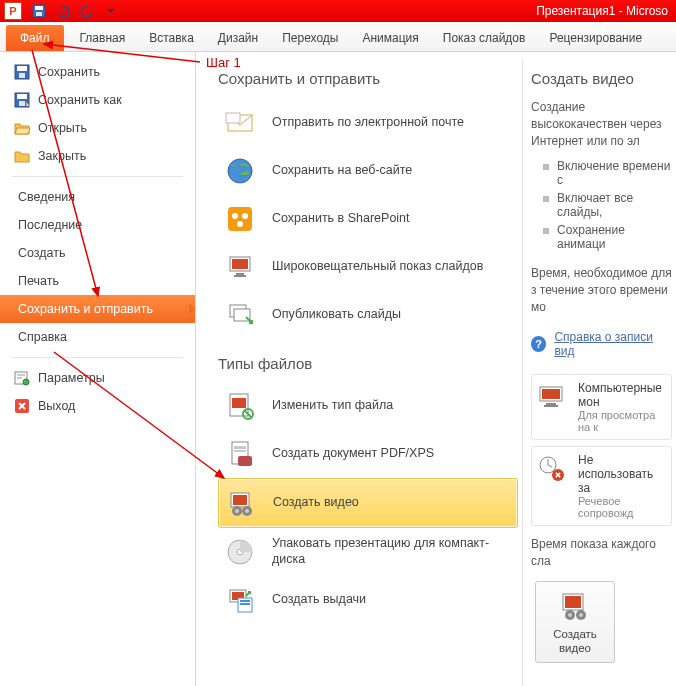 This screenshot has height=686, width=676. I want to click on qat-save-icon, so click(39, 11).